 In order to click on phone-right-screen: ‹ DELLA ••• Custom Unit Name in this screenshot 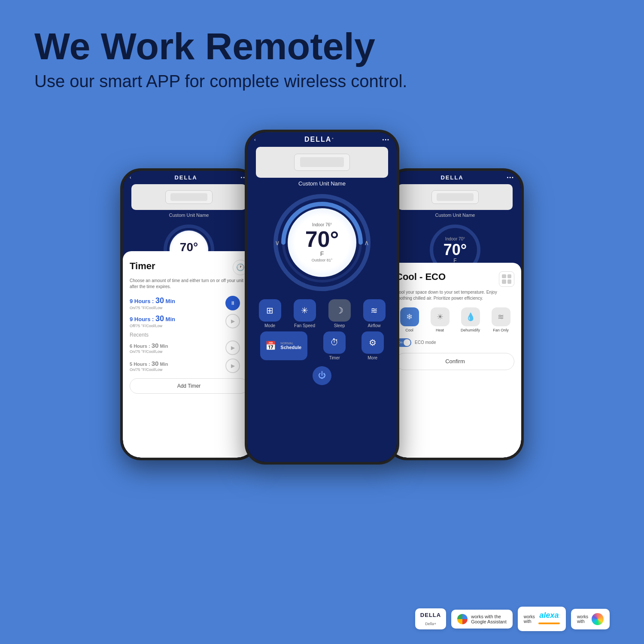, I will do `click(455, 314)`.